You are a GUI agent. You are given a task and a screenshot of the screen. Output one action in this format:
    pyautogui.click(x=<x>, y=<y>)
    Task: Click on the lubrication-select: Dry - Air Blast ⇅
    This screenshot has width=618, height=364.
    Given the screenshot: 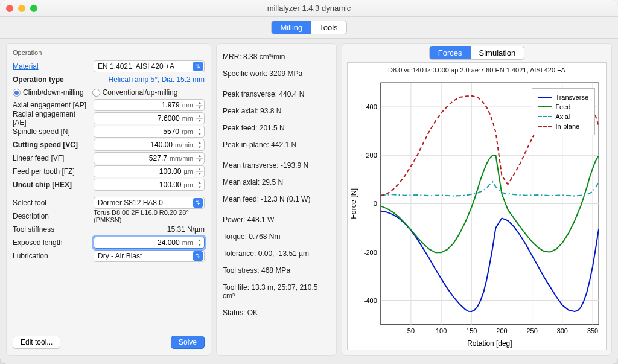 What is the action you would take?
    pyautogui.click(x=149, y=256)
    